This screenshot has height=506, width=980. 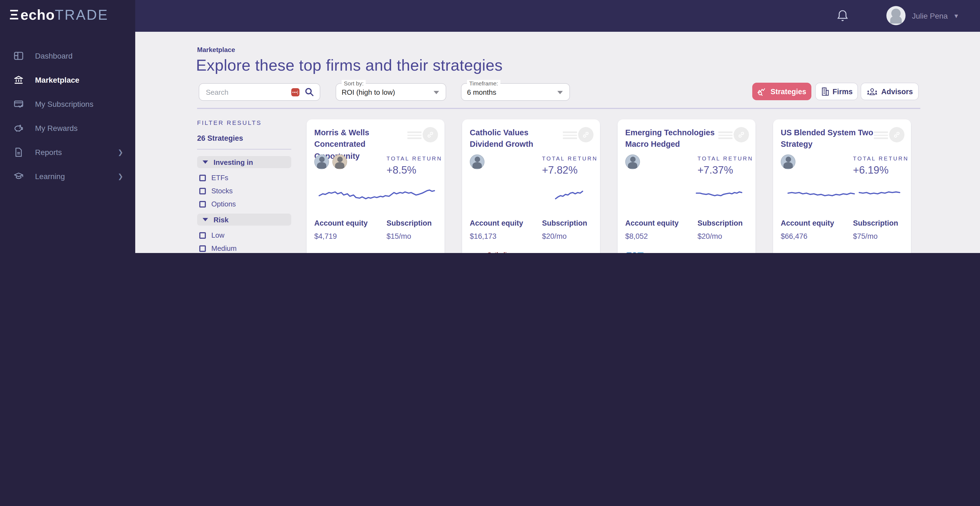 I want to click on user-avatar, so click(x=896, y=16).